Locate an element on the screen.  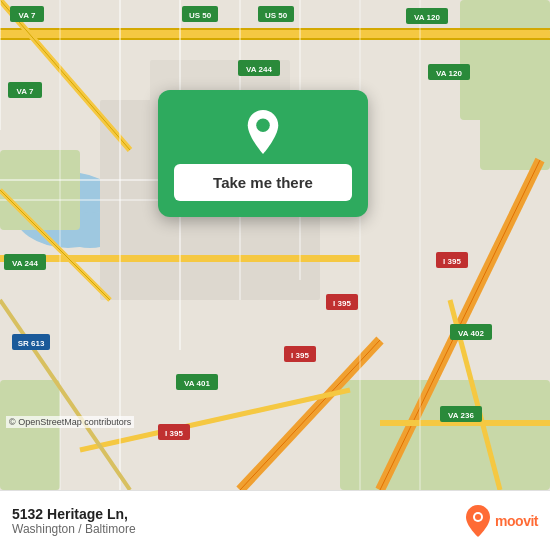
svg-text: VA 236 is located at coordinates (461, 416).